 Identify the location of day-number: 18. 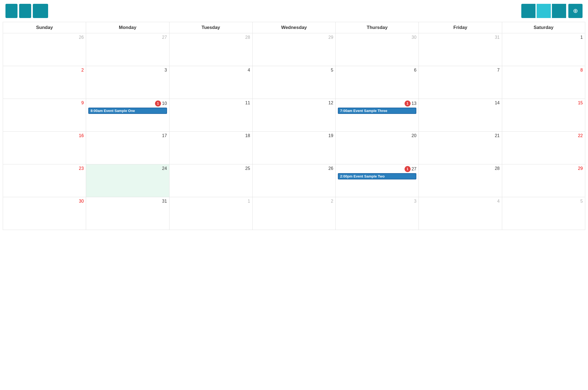
(248, 136).